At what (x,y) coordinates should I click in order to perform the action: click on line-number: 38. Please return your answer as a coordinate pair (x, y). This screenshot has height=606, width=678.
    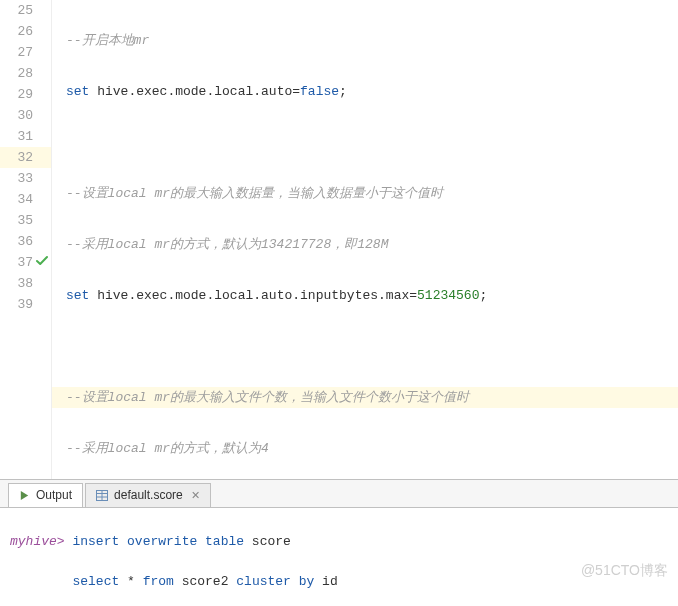
    Looking at the image, I should click on (26, 284).